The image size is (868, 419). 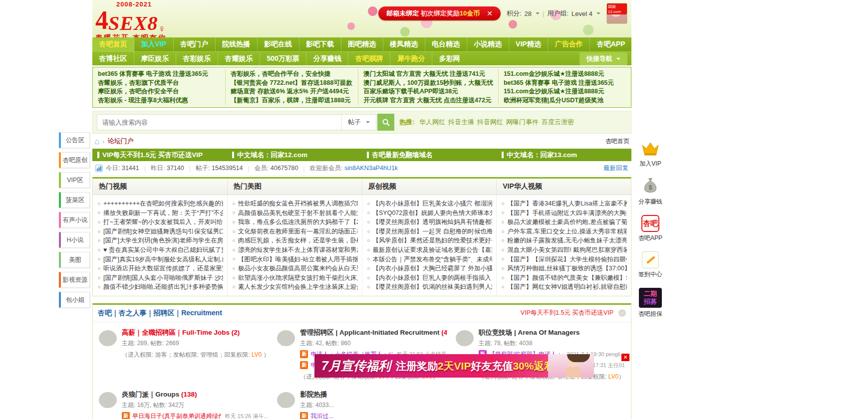 I want to click on forum-title-link: 职位竞技场 | Arena Of Managers, so click(x=529, y=332).